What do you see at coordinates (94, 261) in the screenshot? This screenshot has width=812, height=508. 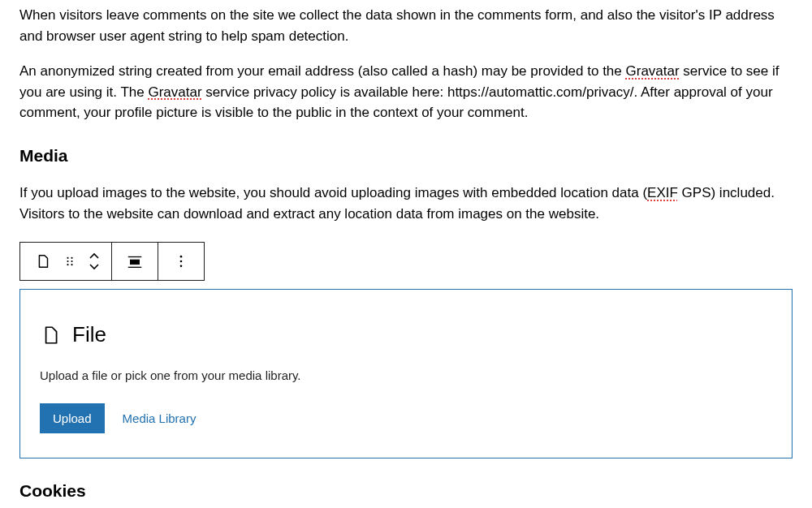 I see `move-up-down-icon` at bounding box center [94, 261].